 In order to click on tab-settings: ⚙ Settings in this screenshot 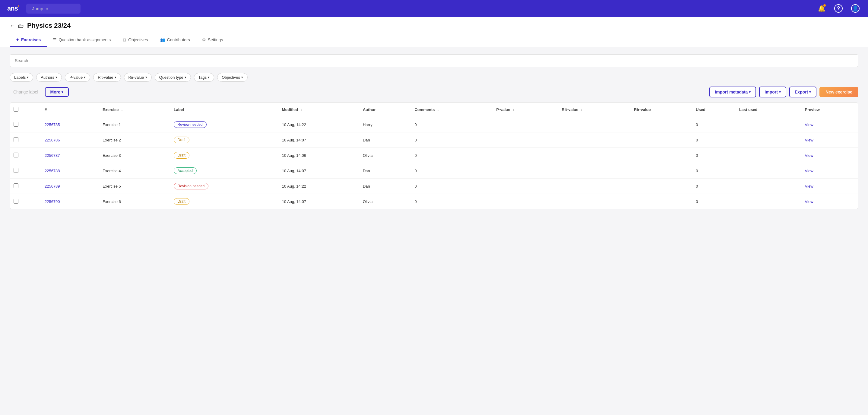, I will do `click(213, 40)`.